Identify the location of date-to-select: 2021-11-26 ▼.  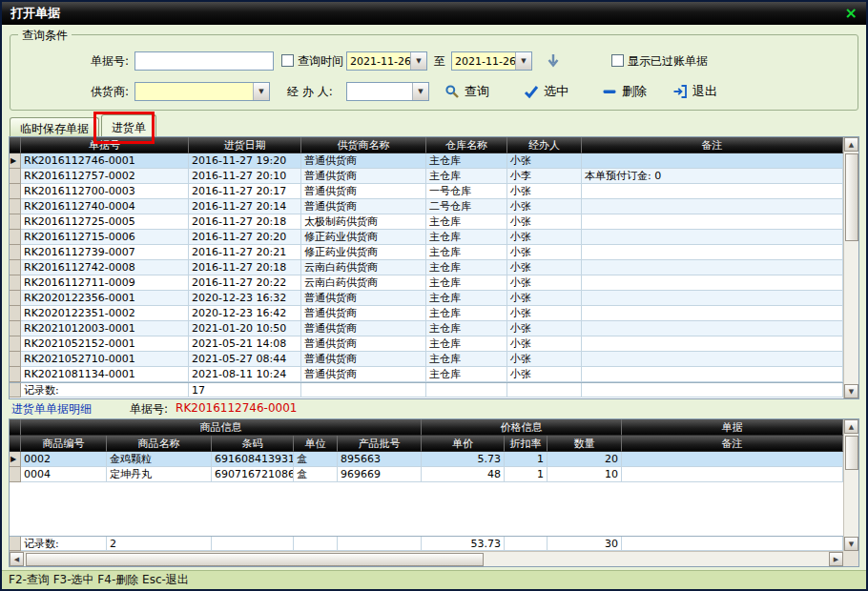
(492, 61).